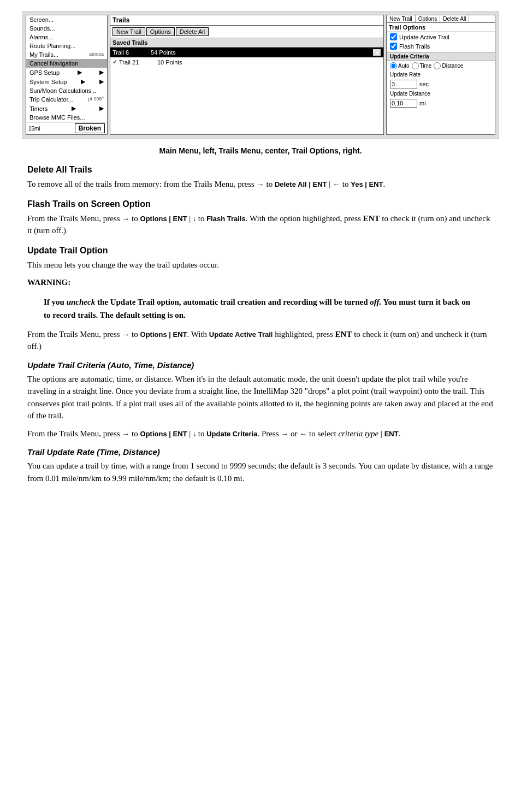  I want to click on section3-paragraph: This menu lets you change the way the tr…, so click(260, 265).